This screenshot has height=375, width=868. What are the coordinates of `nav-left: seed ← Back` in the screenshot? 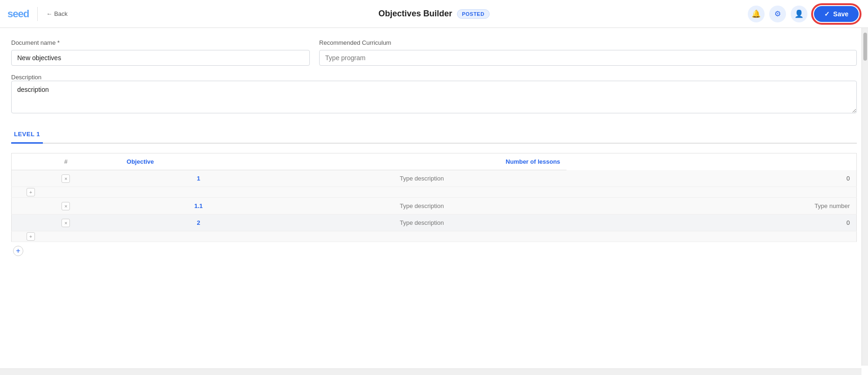 It's located at (37, 14).